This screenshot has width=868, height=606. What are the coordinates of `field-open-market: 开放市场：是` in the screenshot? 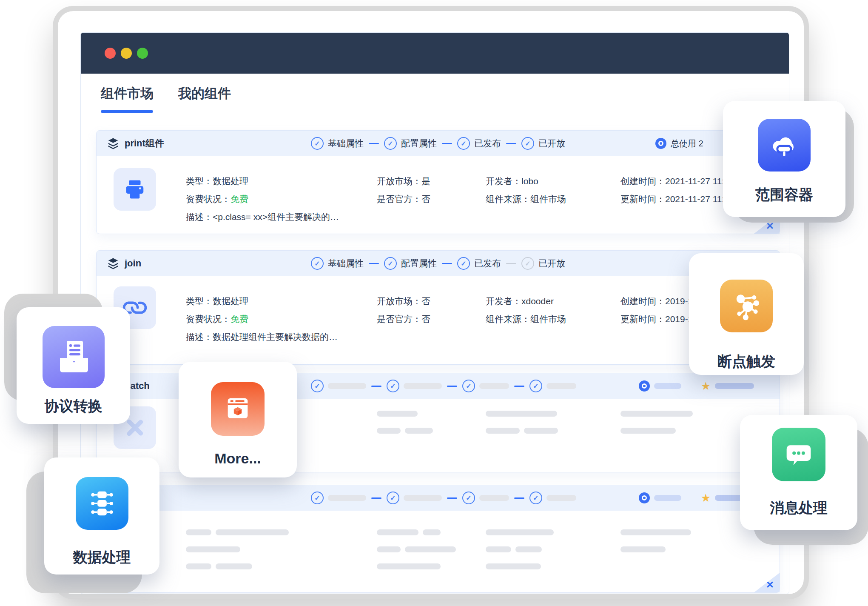 It's located at (404, 181).